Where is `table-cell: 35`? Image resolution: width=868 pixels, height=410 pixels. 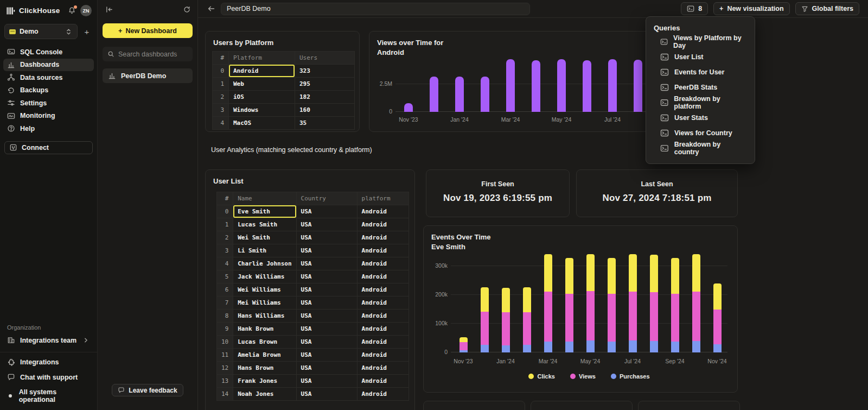 table-cell: 35 is located at coordinates (325, 123).